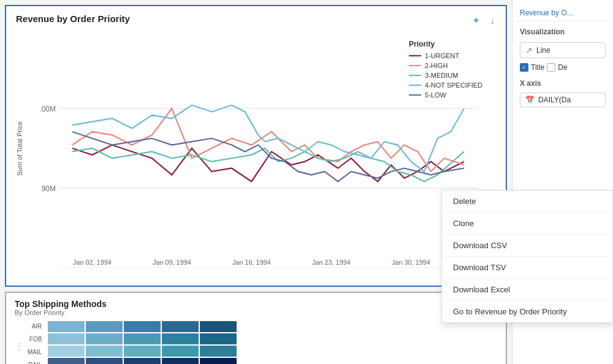 This screenshot has width=613, height=364. What do you see at coordinates (563, 13) in the screenshot?
I see `sidebar-tab: Revenue by O...` at bounding box center [563, 13].